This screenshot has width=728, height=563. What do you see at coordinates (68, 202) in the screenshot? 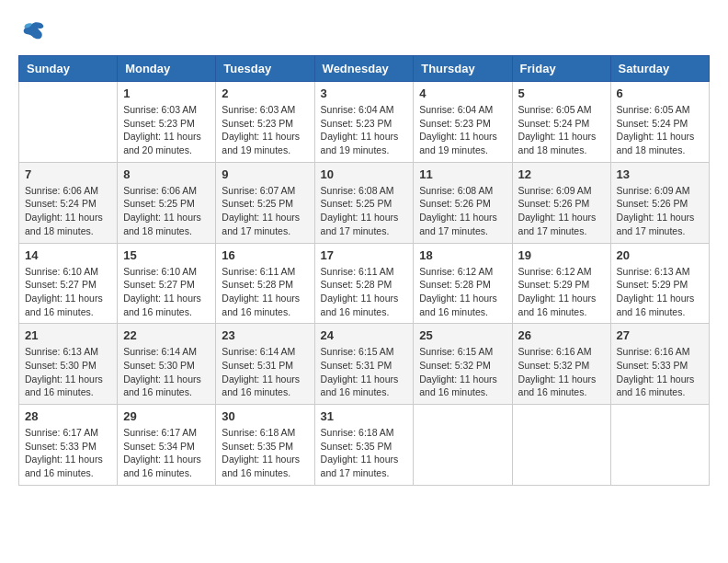
I see `calendar-cell: 7Sunrise: 6:06 AM Sunset: 5:24 PM Daylig…` at bounding box center [68, 202].